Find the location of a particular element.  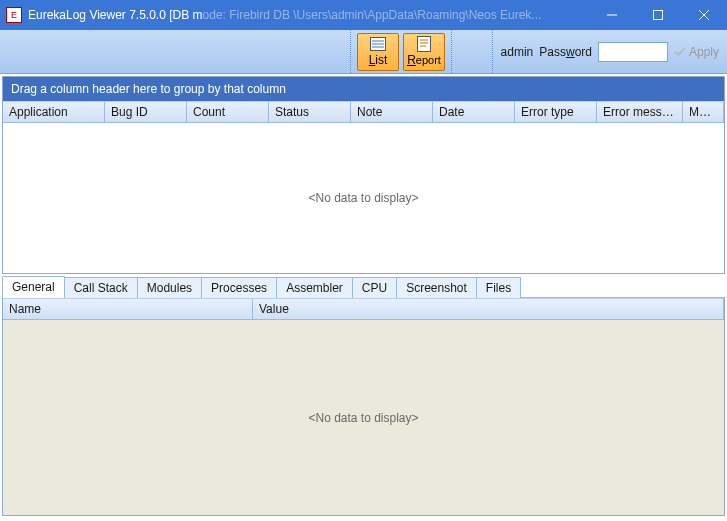

col-count: Count is located at coordinates (228, 112).